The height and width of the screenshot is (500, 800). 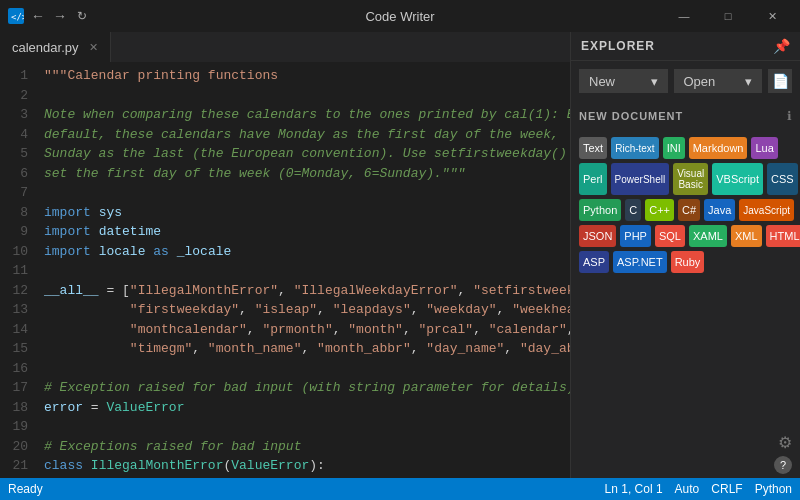 What do you see at coordinates (598, 236) in the screenshot?
I see `doc-type-json-button: JSON` at bounding box center [598, 236].